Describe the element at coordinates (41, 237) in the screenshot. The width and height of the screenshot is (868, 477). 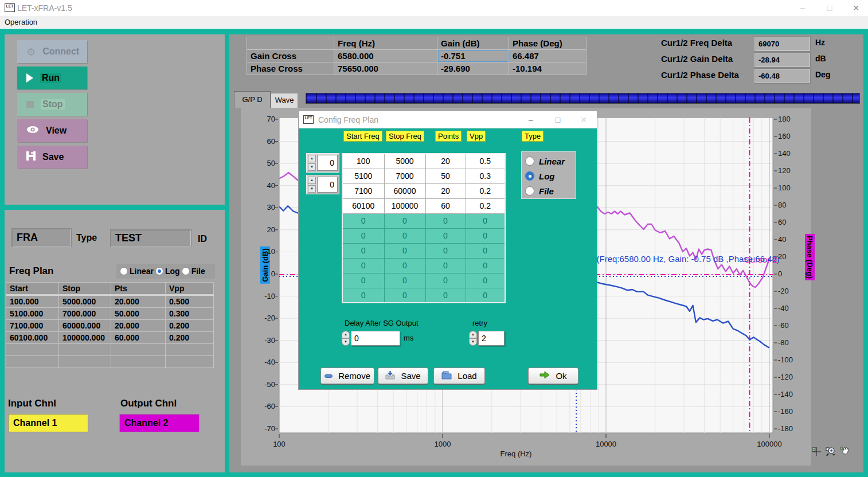
I see `type-field: FRA` at that location.